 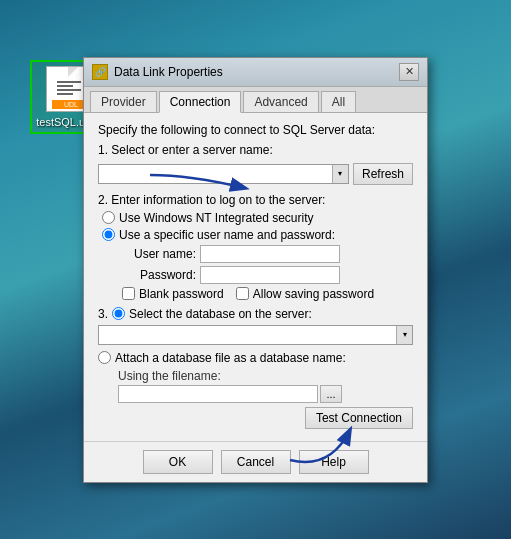 What do you see at coordinates (409, 72) in the screenshot?
I see `close-button: ✕` at bounding box center [409, 72].